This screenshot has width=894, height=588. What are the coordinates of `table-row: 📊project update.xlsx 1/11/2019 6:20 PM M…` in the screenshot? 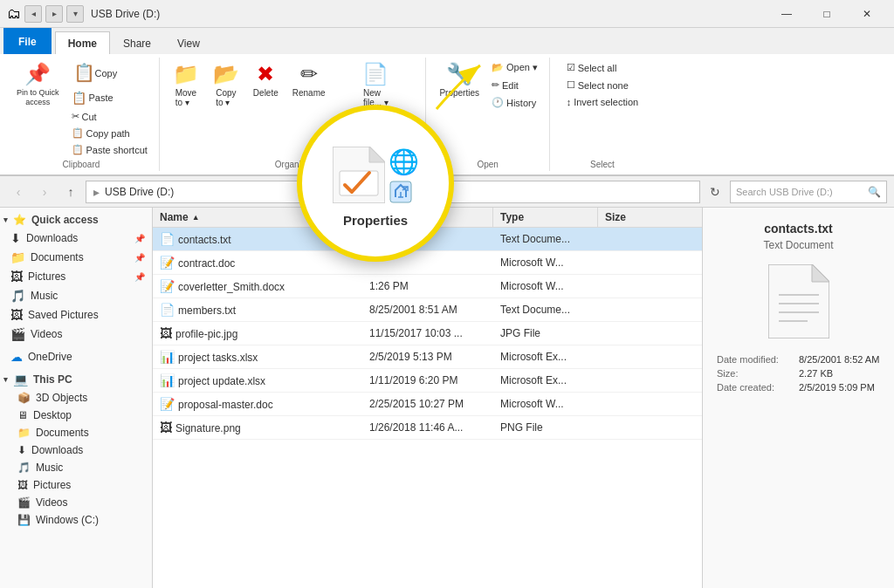 It's located at (428, 380).